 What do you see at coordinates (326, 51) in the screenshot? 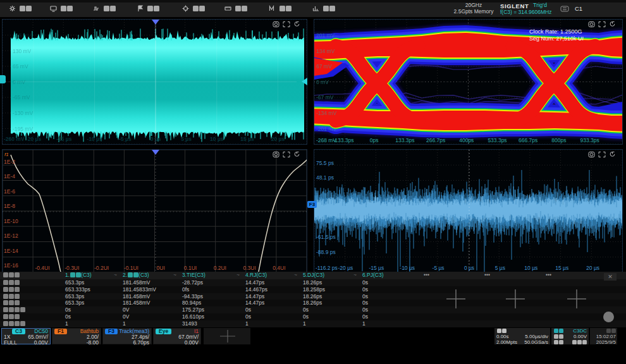
I see `svg-text: 134 mV` at bounding box center [326, 51].